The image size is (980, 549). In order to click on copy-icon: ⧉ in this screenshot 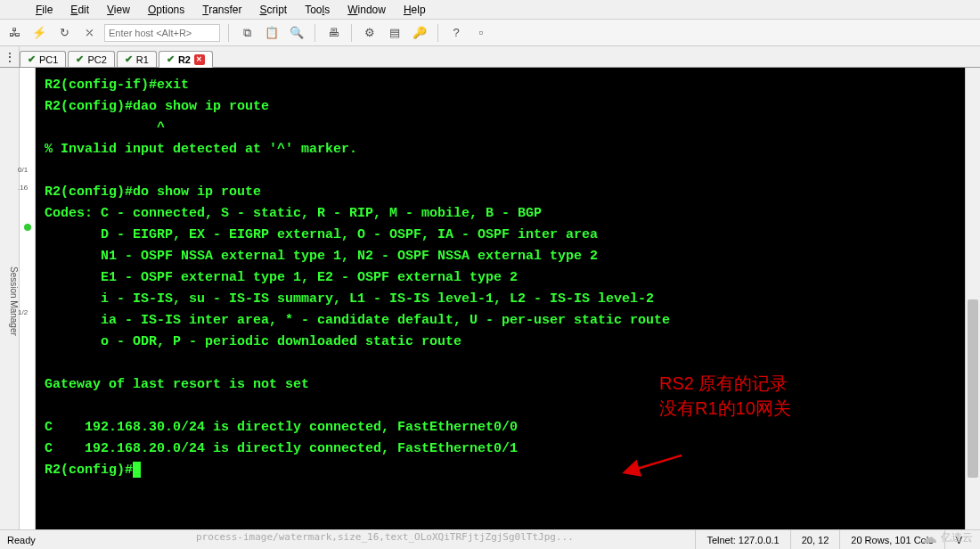, I will do `click(247, 33)`.